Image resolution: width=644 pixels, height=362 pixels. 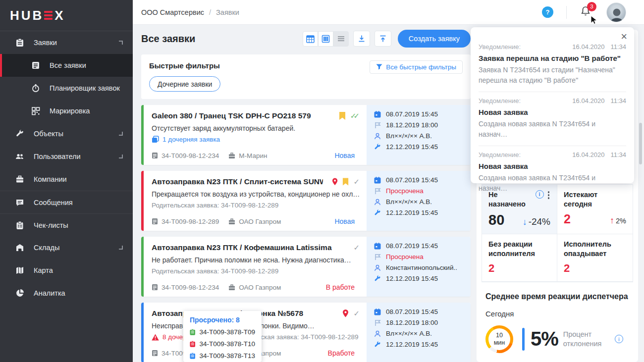 I want to click on create-request-button: Создать заявку, so click(x=434, y=39).